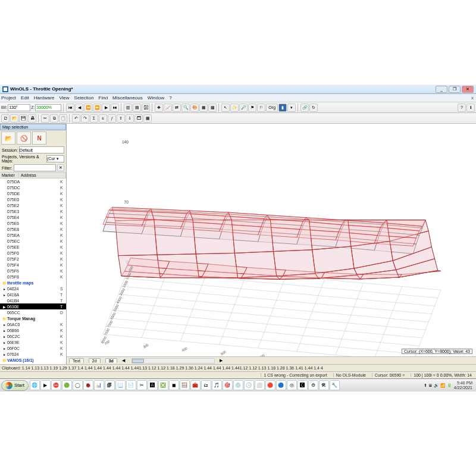 The width and height of the screenshot is (476, 476). What do you see at coordinates (128, 108) in the screenshot?
I see `view-split-icon: ▥` at bounding box center [128, 108].